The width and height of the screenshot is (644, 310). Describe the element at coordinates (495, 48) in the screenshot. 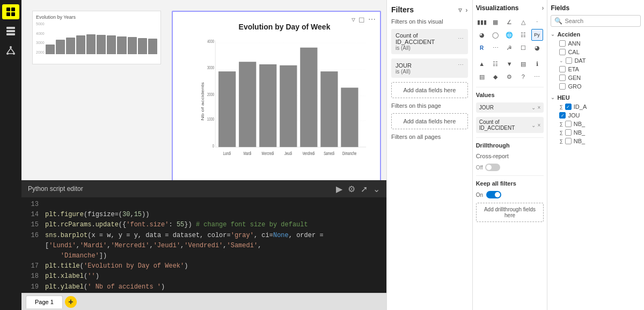

I see `viz-more1: ⋯` at that location.